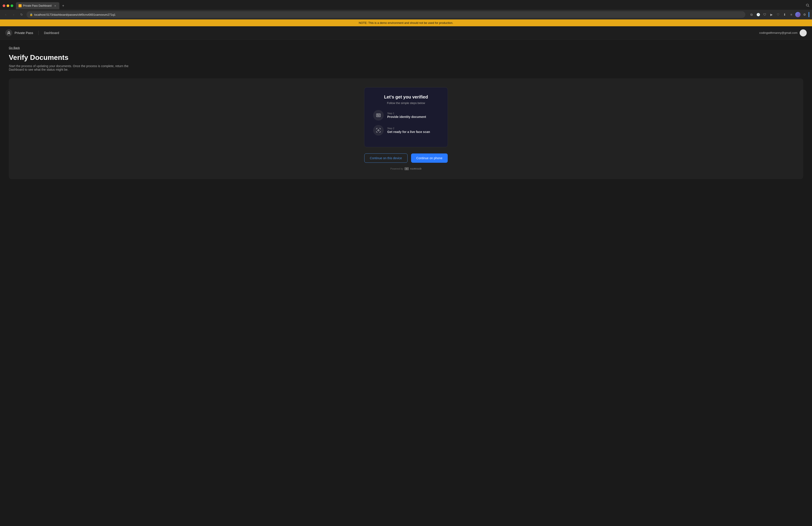 The width and height of the screenshot is (812, 526). What do you see at coordinates (406, 5) in the screenshot?
I see `tab-bar: 🔑 Private Pass Dashboard ✕ +` at bounding box center [406, 5].